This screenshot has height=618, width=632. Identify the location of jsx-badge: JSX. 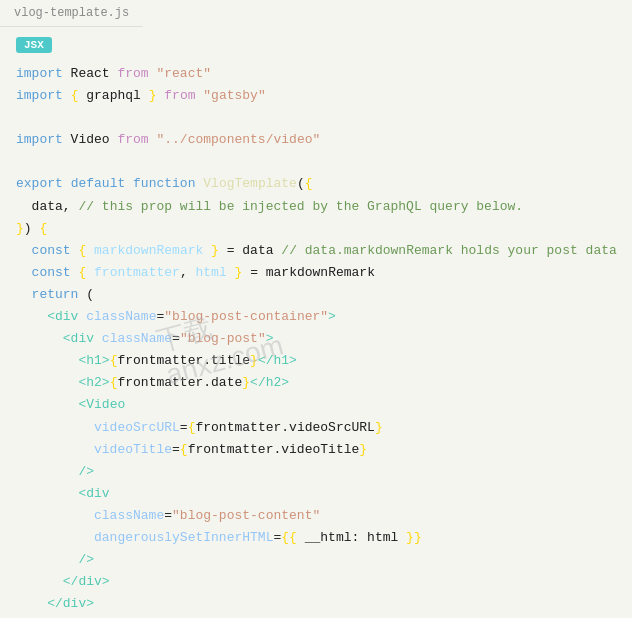
(34, 45).